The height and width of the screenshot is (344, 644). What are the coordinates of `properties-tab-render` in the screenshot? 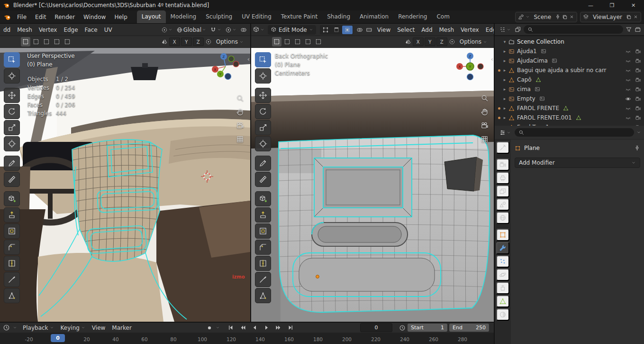 It's located at (503, 165).